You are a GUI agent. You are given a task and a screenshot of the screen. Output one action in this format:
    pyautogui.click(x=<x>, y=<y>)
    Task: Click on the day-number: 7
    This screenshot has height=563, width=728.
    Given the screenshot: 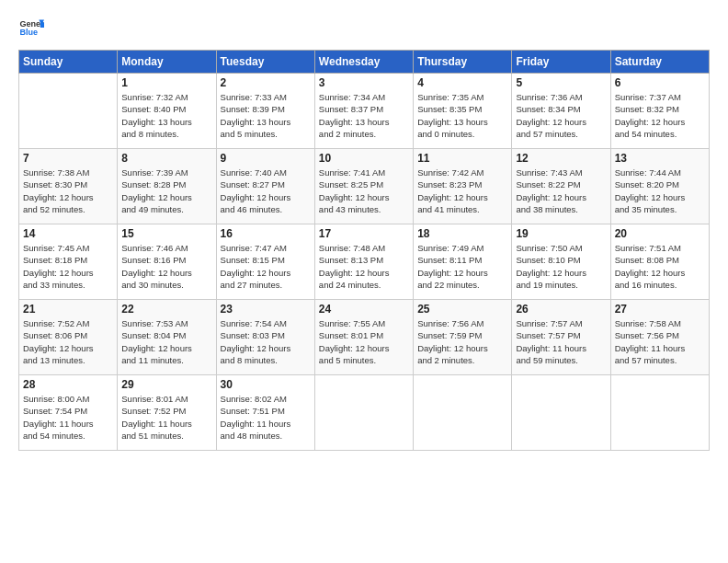 What is the action you would take?
    pyautogui.click(x=68, y=158)
    